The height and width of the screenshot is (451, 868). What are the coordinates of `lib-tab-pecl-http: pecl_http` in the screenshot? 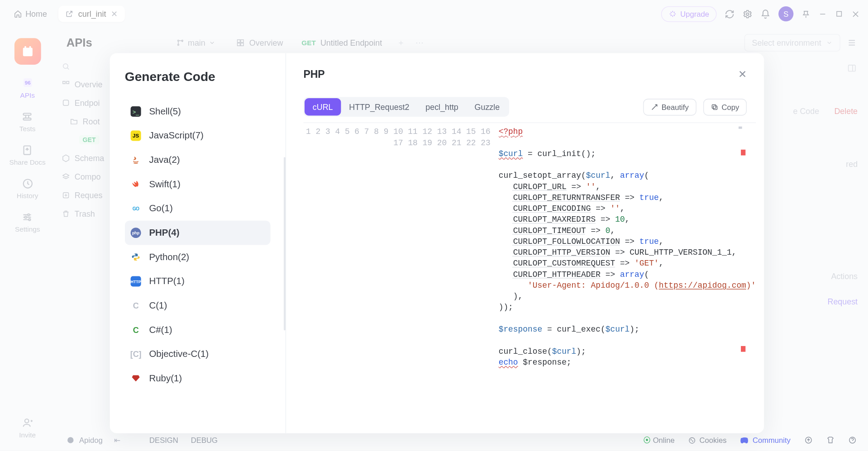 It's located at (442, 107).